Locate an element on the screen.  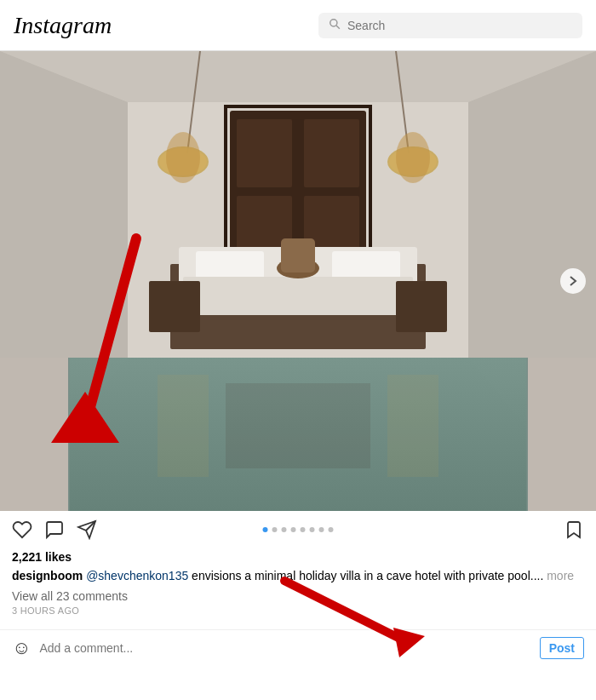
header: Instagram is located at coordinates (298, 26).